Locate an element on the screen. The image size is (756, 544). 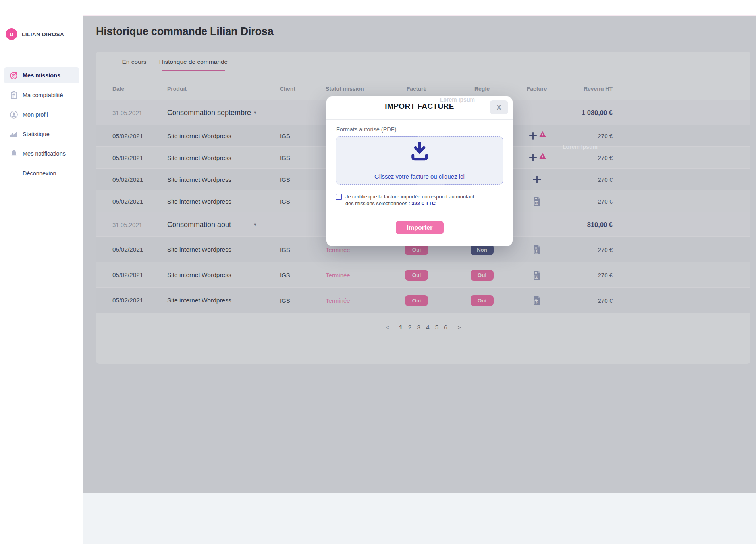
sidebar-item-label: Mes notifications is located at coordinates (44, 154).